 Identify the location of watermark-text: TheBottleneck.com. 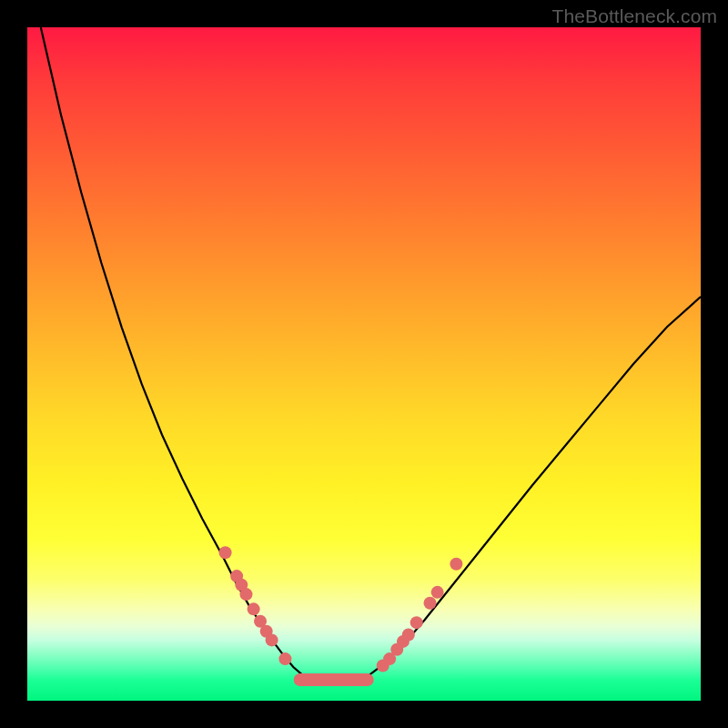
(635, 16).